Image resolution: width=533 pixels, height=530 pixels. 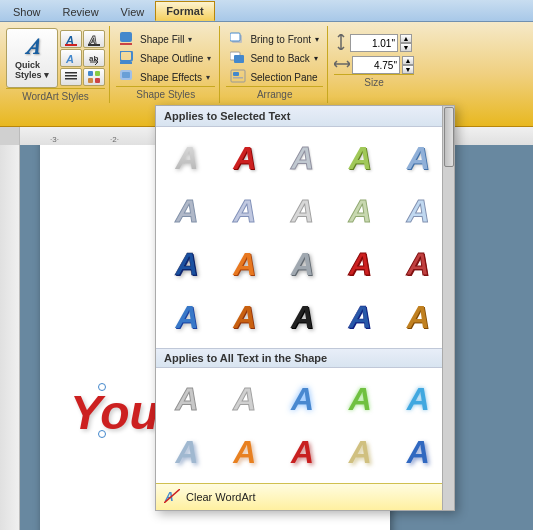 What do you see at coordinates (71, 39) in the screenshot?
I see `text-fill-button: A` at bounding box center [71, 39].